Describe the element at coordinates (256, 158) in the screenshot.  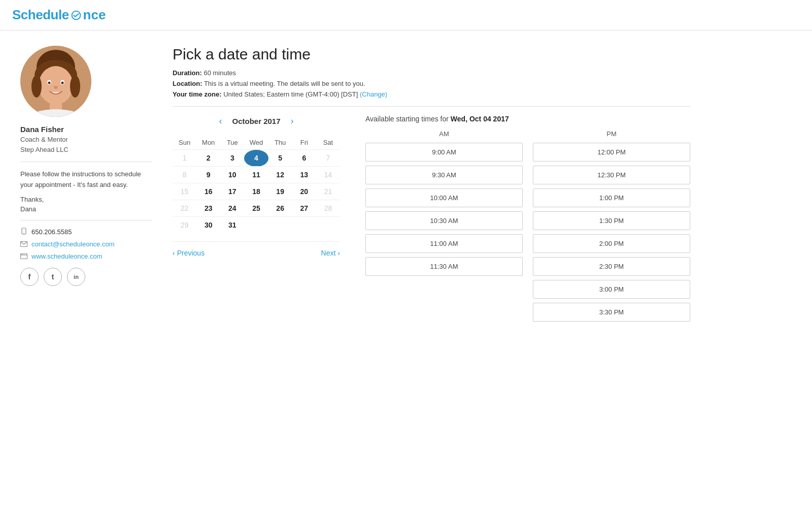
I see `calendar-week-1: 1234567` at that location.